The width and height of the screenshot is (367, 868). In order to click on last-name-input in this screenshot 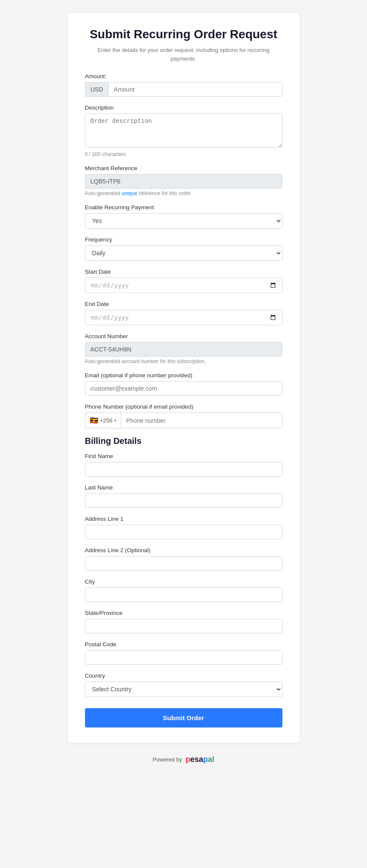, I will do `click(184, 501)`.